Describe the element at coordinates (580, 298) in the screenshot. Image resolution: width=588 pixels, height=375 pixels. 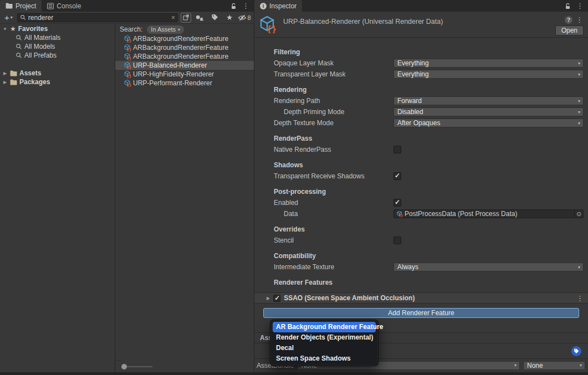
I see `ssao-menu-icon: ⋮` at that location.